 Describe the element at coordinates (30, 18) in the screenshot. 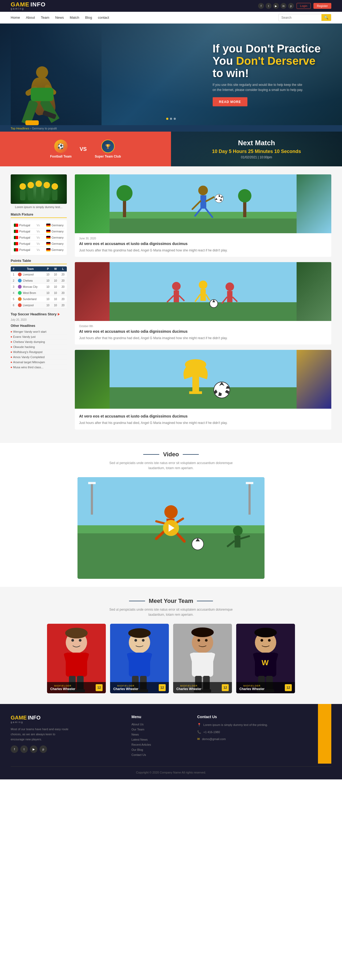

I see `nav-about: About` at that location.